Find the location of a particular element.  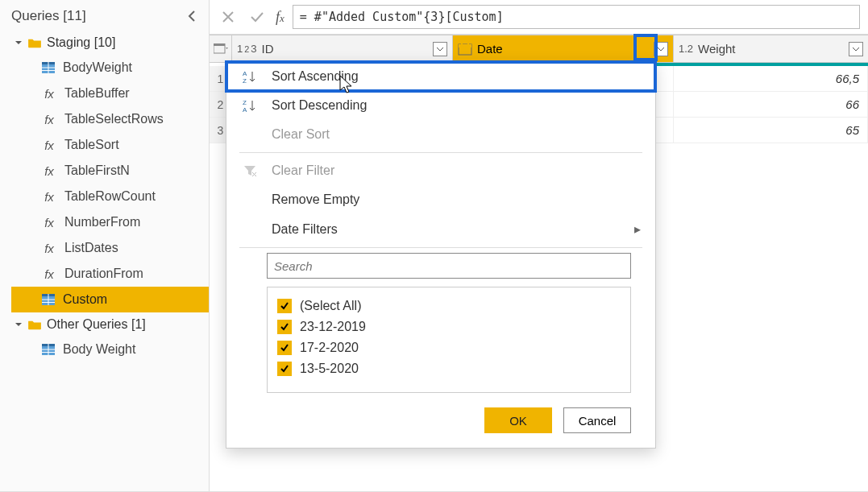

close-icon is located at coordinates (228, 17).